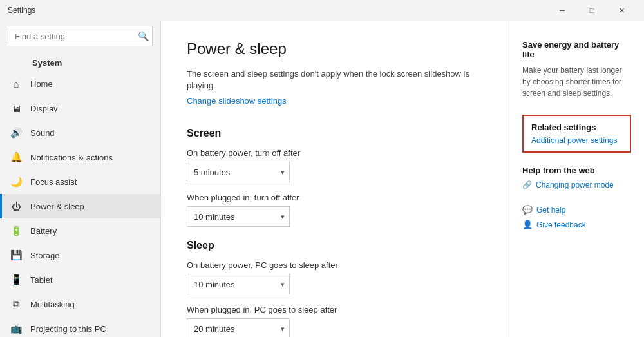 This screenshot has width=644, height=337. Describe the element at coordinates (577, 170) in the screenshot. I see `help-title: Help from the web` at that location.